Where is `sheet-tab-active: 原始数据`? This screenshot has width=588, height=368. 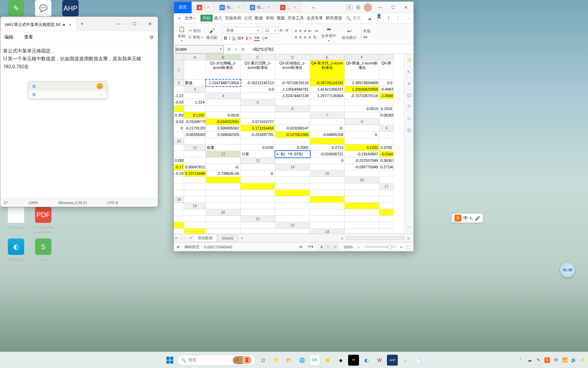 sheet-tab-active: 原始数据 is located at coordinates (205, 238).